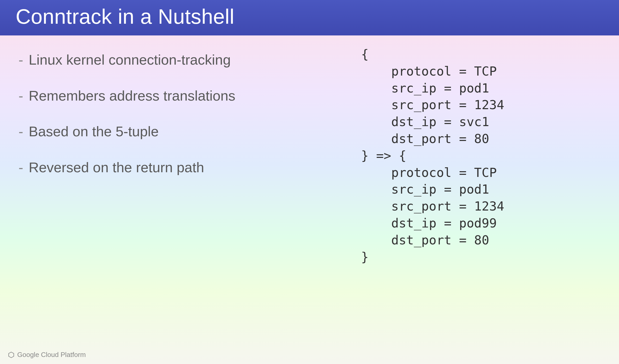  What do you see at coordinates (190, 96) in the screenshot?
I see `bullet-text: Remembers address translations` at bounding box center [190, 96].